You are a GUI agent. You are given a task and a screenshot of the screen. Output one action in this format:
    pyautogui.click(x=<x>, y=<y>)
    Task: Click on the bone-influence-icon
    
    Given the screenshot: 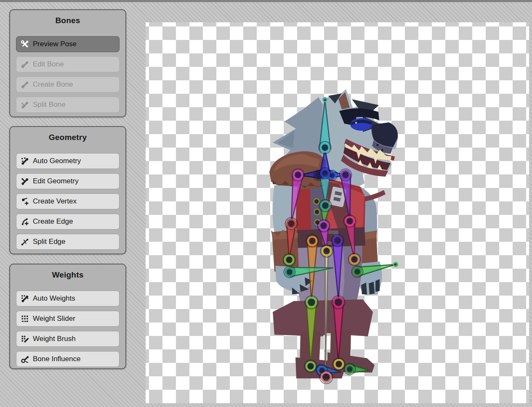 What is the action you would take?
    pyautogui.click(x=25, y=359)
    